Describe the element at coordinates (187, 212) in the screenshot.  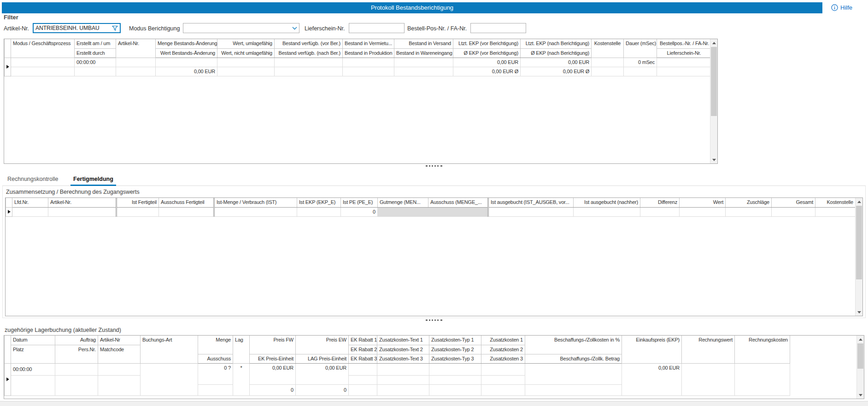
I see `cell-ausschuss-fertigteil` at that location.